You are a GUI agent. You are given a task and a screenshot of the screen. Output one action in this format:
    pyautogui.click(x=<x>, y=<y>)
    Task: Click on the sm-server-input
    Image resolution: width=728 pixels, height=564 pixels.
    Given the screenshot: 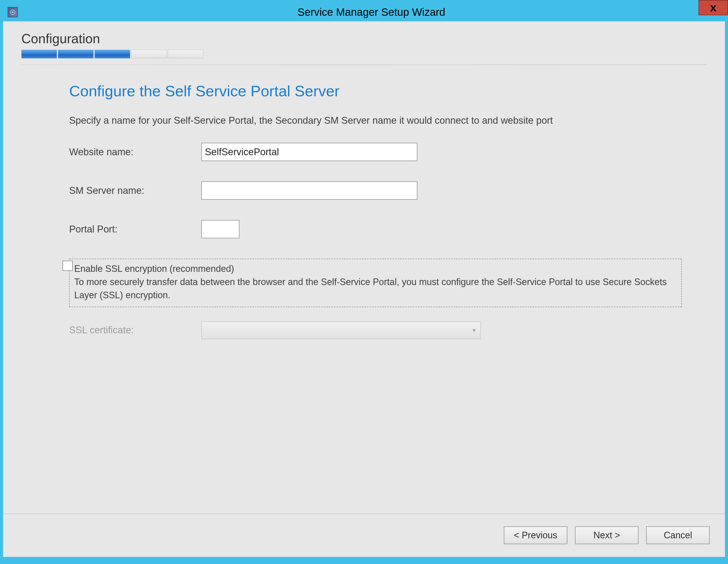 What is the action you would take?
    pyautogui.click(x=309, y=191)
    